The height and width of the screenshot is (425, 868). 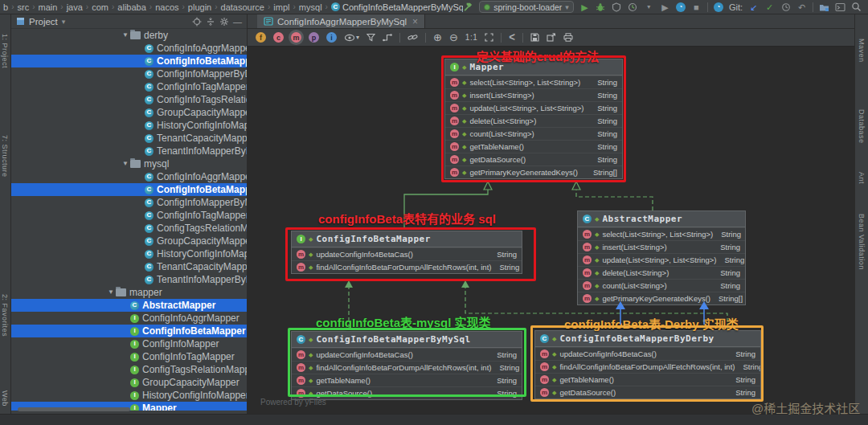 I want to click on breadcrumb-item-alibaba: alibaba, so click(x=132, y=7).